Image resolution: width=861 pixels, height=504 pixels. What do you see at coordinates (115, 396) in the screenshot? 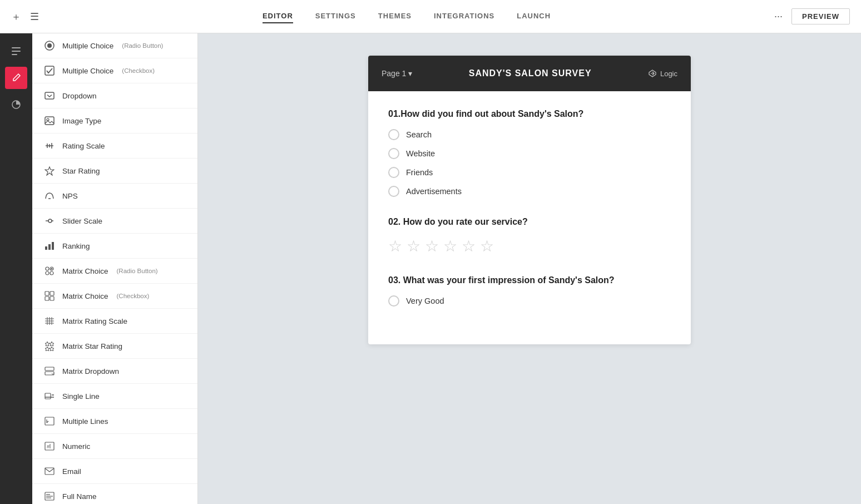
I see `panel-item-single-line: Single Line` at bounding box center [115, 396].